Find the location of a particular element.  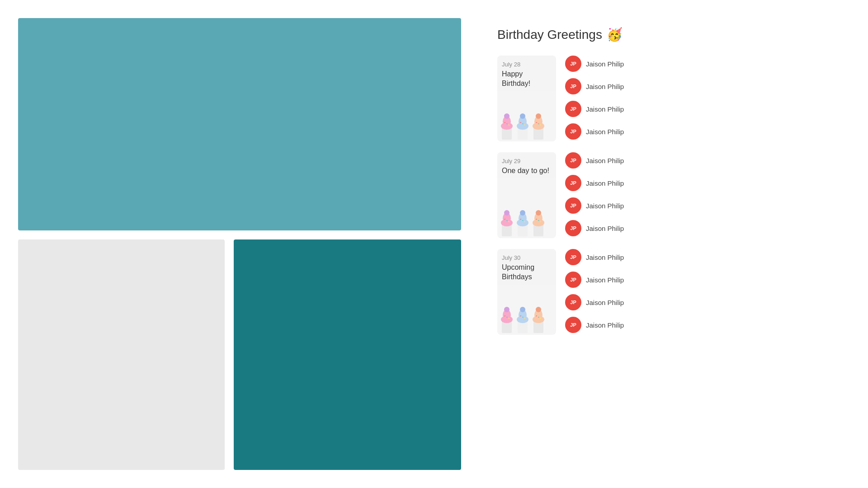

attendees-list-july29: JPJaison PhilipJPJaison PhilipJPJaison P… is located at coordinates (594, 195).